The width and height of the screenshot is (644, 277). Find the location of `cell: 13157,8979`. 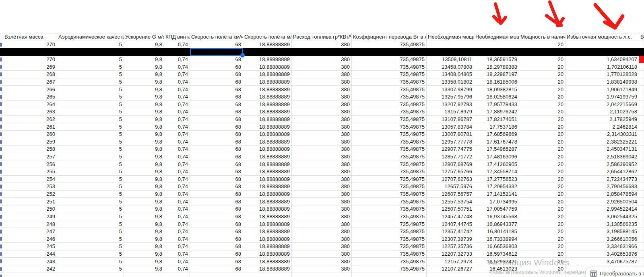

cell: 13157,8979 is located at coordinates (450, 112).